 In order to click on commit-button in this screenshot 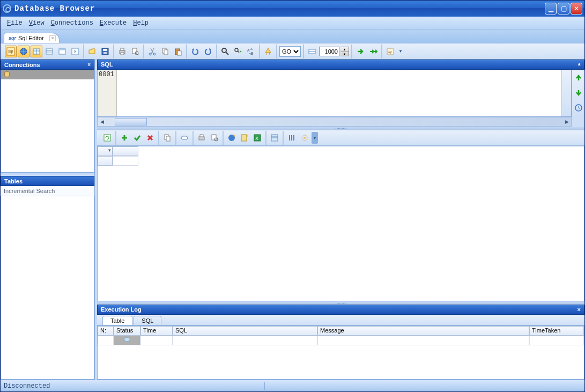, I will do `click(137, 138)`.